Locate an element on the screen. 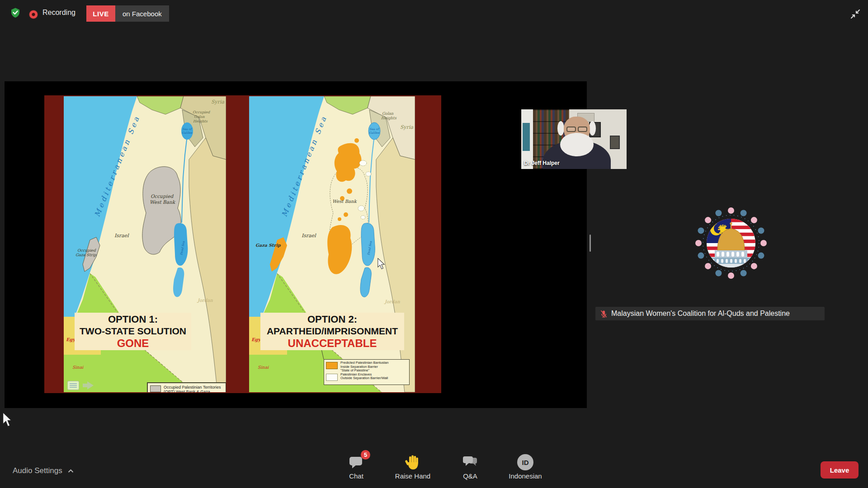  recording-label: Recording is located at coordinates (59, 13).